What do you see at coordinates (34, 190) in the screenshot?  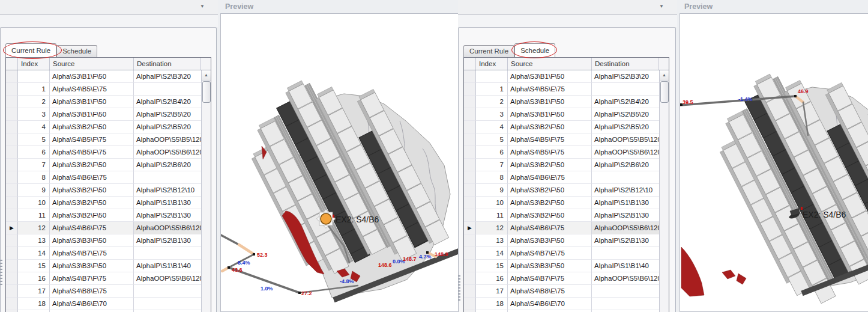 I see `row-index: 9` at bounding box center [34, 190].